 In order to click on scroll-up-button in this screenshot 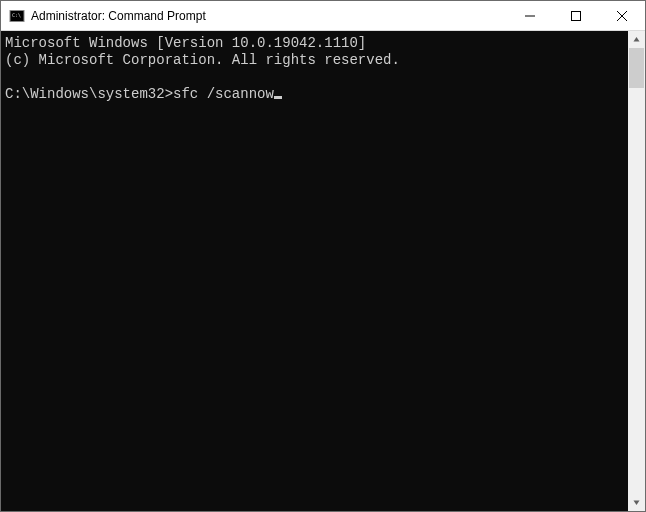, I will do `click(636, 40)`.